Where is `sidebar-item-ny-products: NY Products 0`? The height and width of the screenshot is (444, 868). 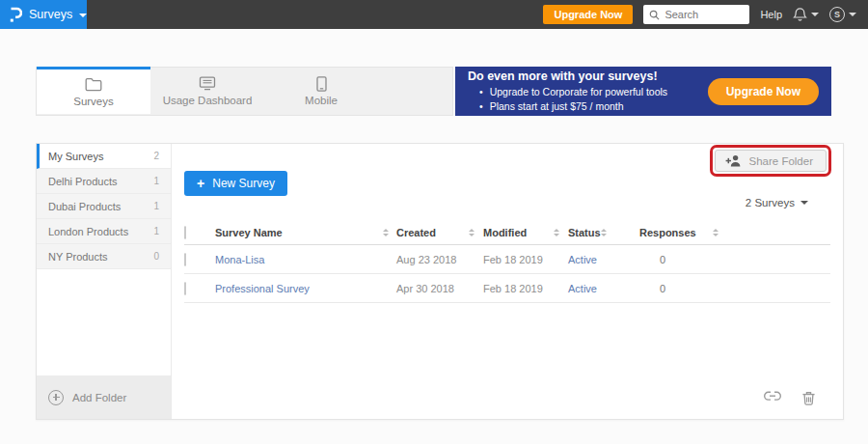
sidebar-item-ny-products: NY Products 0 is located at coordinates (104, 257).